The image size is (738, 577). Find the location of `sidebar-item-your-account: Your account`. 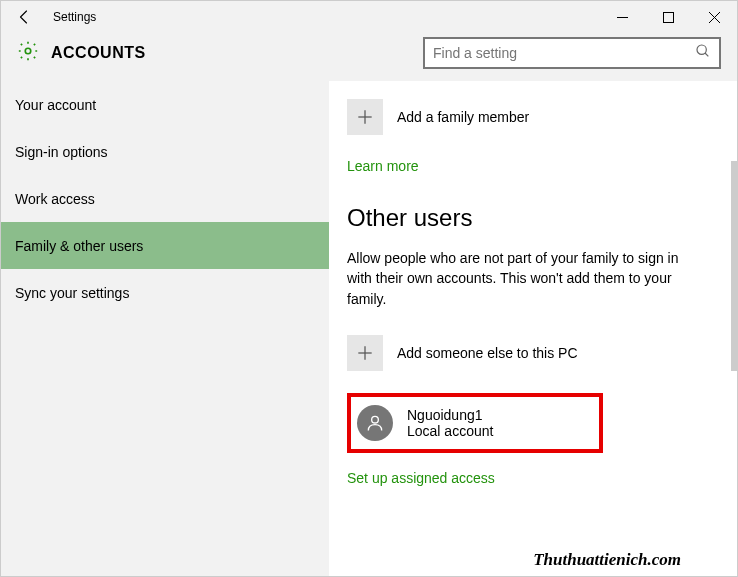

sidebar-item-your-account: Your account is located at coordinates (165, 104).